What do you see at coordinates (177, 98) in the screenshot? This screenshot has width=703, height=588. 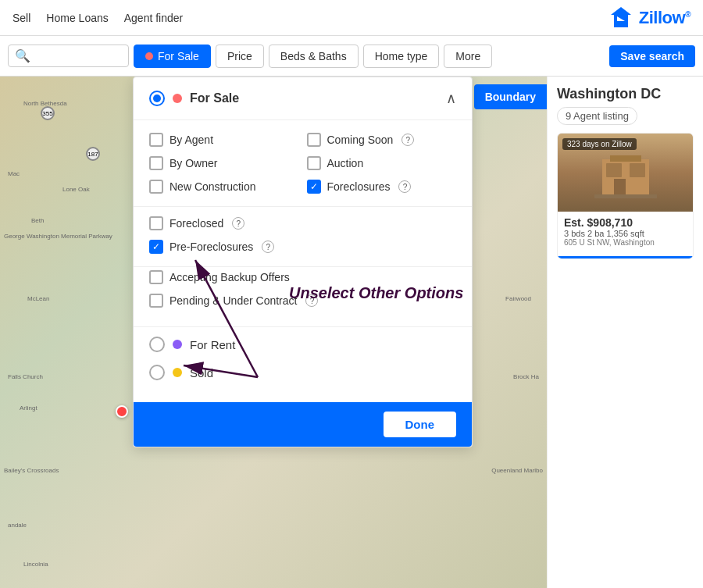 I see `for-sale-color-dot` at bounding box center [177, 98].